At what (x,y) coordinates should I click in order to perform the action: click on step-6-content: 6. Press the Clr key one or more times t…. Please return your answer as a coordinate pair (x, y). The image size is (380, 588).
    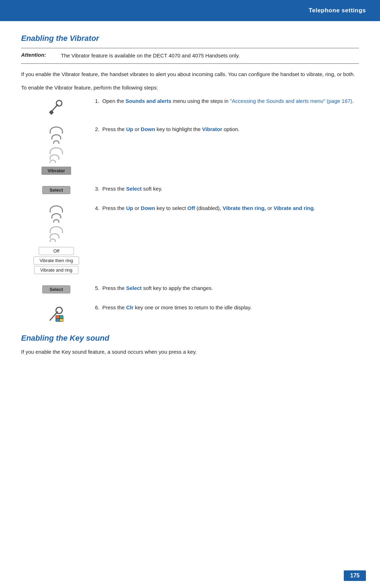
    Looking at the image, I should click on (225, 308).